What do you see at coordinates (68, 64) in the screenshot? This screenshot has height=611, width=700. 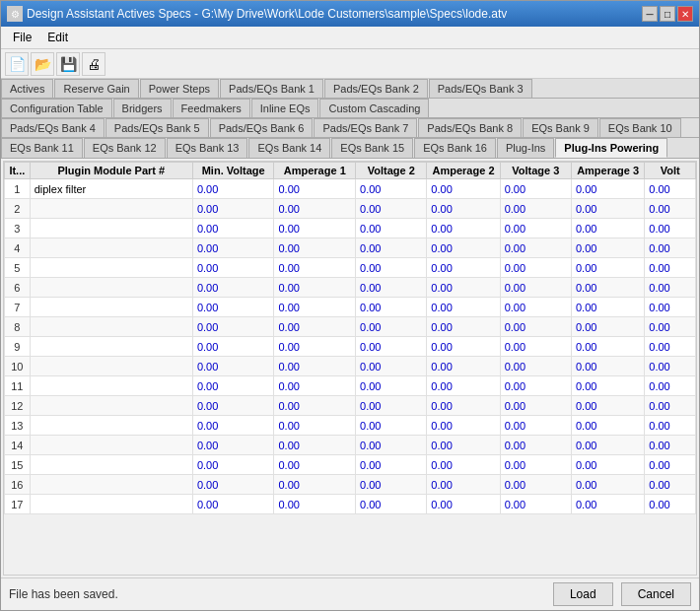 I see `save-button: 💾` at bounding box center [68, 64].